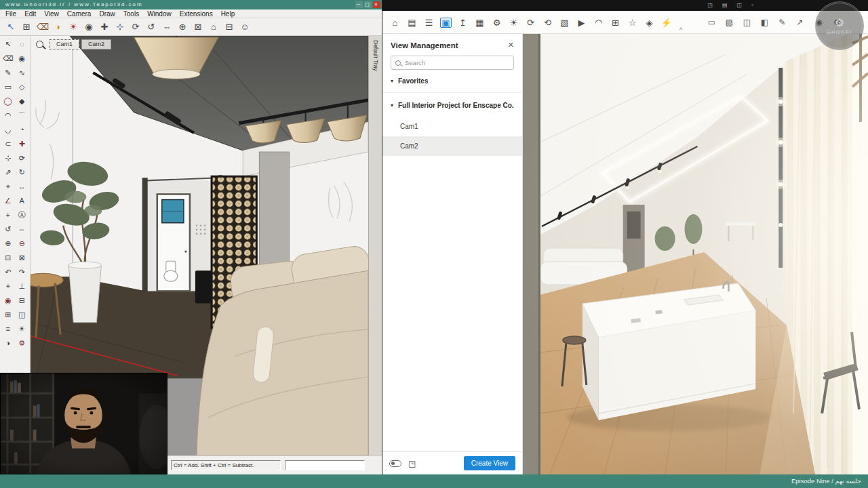 The width and height of the screenshot is (868, 488). What do you see at coordinates (666, 23) in the screenshot?
I see `light-icon: ⚡` at bounding box center [666, 23].